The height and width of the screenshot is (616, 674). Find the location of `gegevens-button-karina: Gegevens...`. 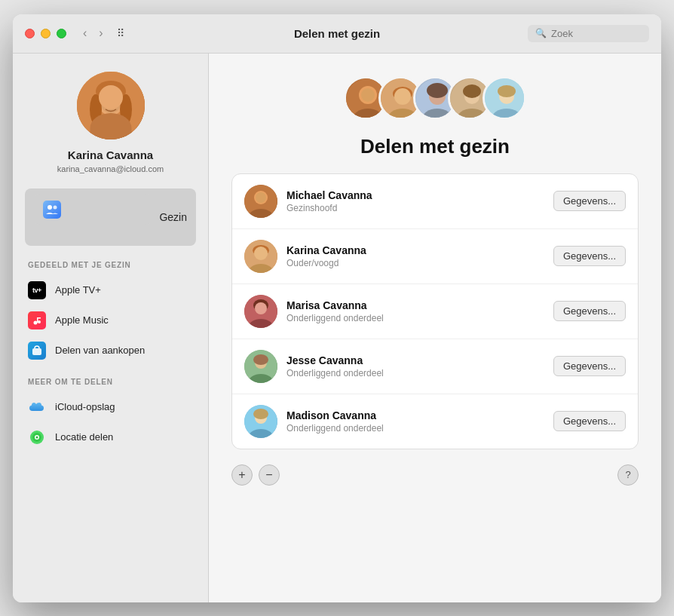

gegevens-button-karina: Gegevens... is located at coordinates (590, 256).